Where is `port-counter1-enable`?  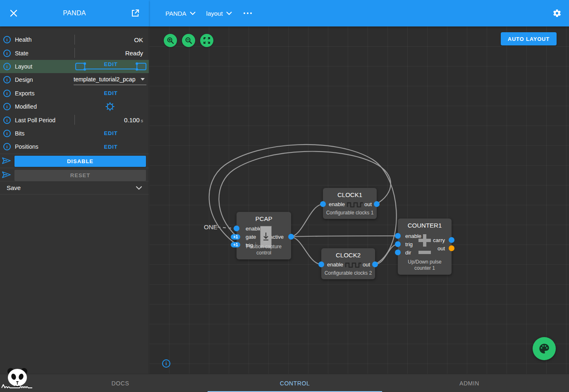 port-counter1-enable is located at coordinates (398, 236).